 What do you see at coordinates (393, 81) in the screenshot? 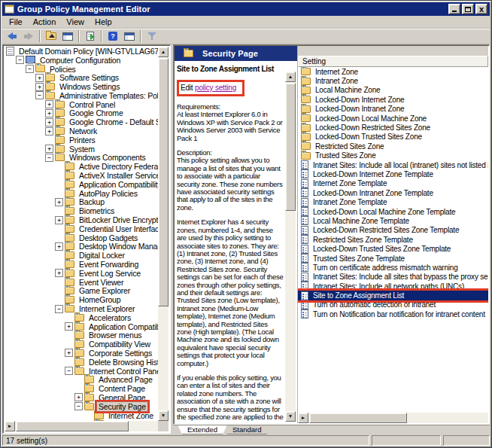
I see `settings-row: Intranet Zone` at bounding box center [393, 81].